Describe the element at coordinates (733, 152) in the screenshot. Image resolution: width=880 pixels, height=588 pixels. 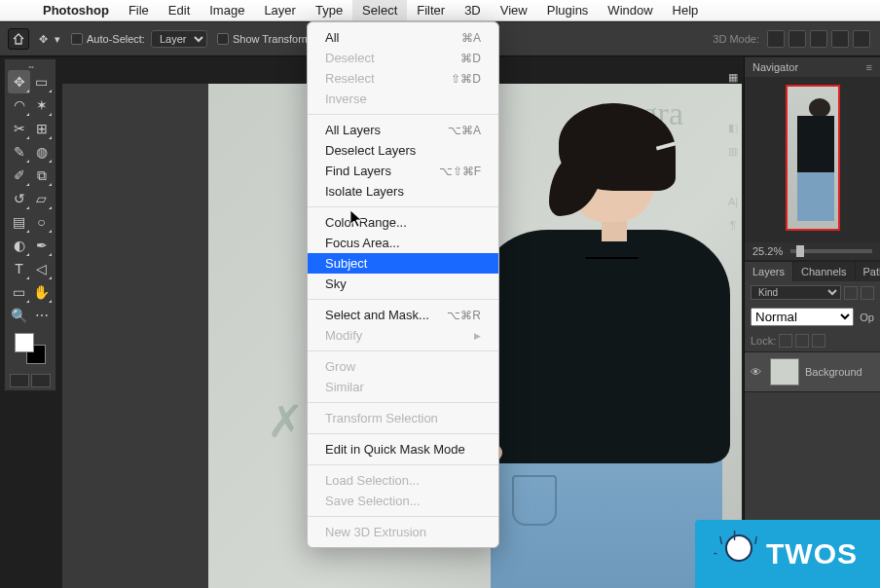
I see `collapsed-panel-strip: ▦ ◧ ▥ A| ¶` at that location.